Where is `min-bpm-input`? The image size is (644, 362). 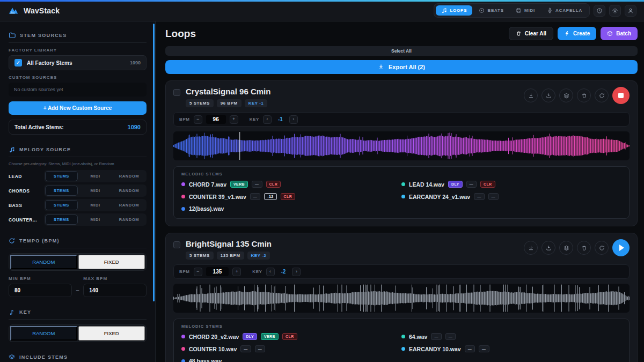 min-bpm-input is located at coordinates (40, 291).